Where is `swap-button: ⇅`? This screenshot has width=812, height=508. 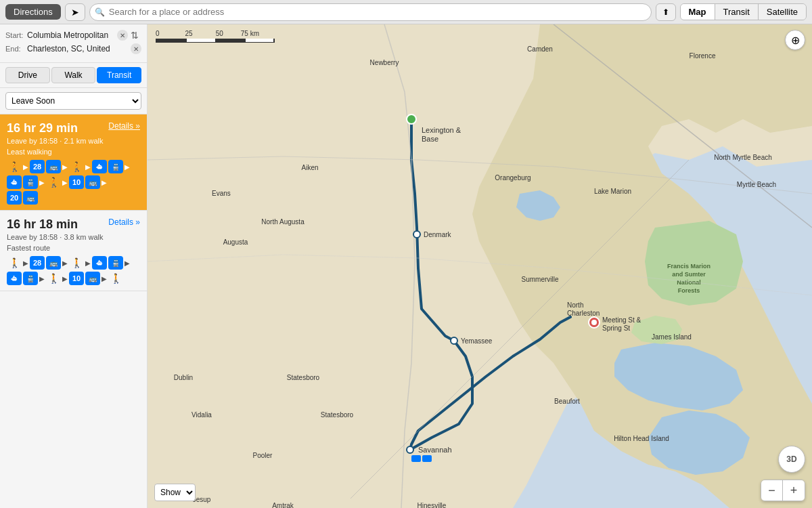
swap-button: ⇅ is located at coordinates (135, 35).